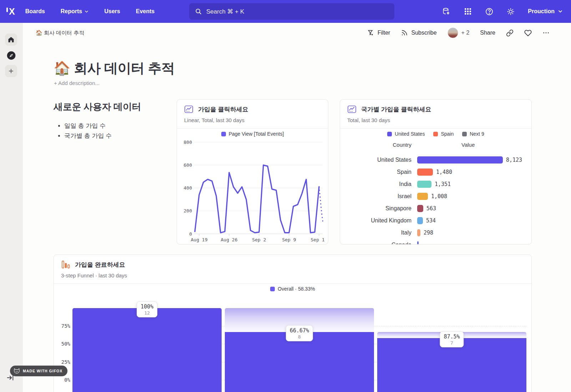  I want to click on country-row: Israel1,008, so click(436, 196).